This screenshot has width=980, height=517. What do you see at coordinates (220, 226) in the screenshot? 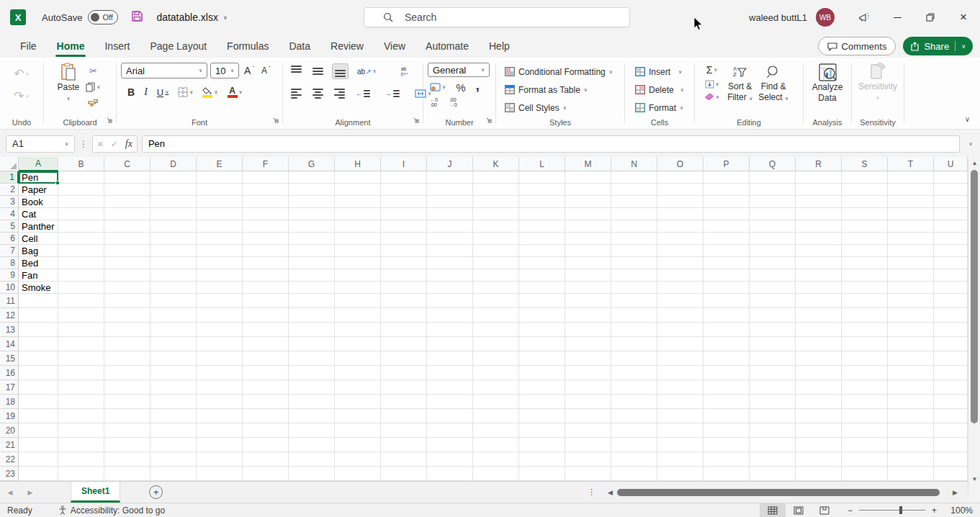
I see `cell-E5` at bounding box center [220, 226].